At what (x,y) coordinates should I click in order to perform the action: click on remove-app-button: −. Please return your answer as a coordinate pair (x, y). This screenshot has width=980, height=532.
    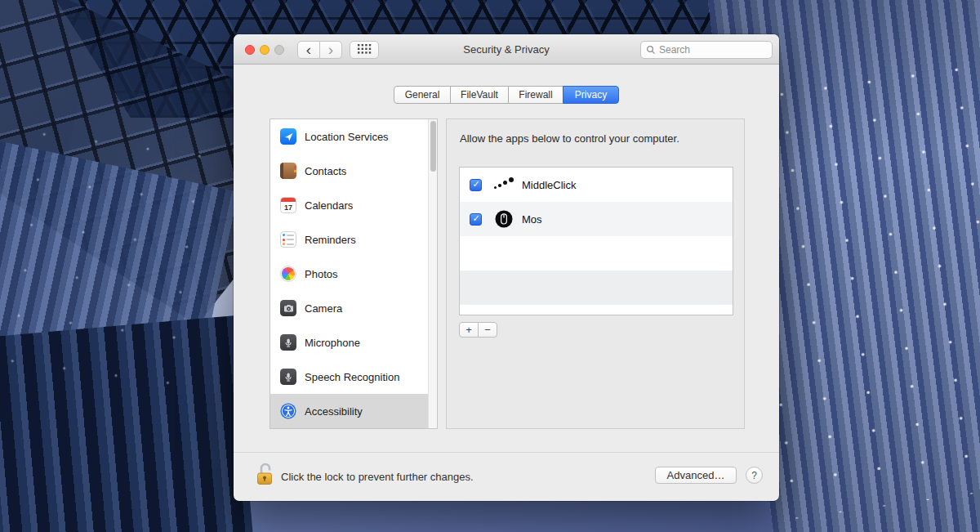
    Looking at the image, I should click on (488, 330).